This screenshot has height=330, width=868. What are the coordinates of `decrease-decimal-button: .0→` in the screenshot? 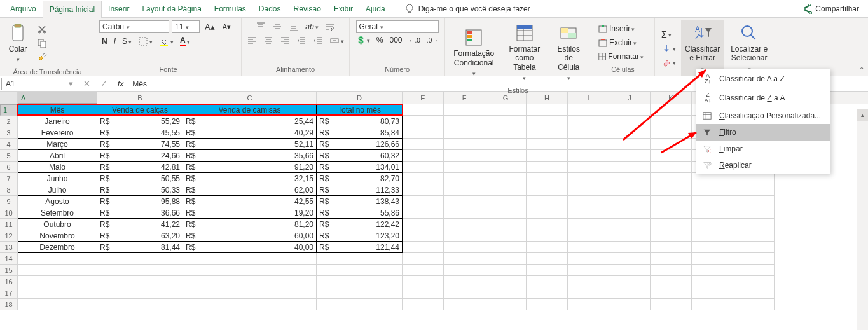 It's located at (432, 40).